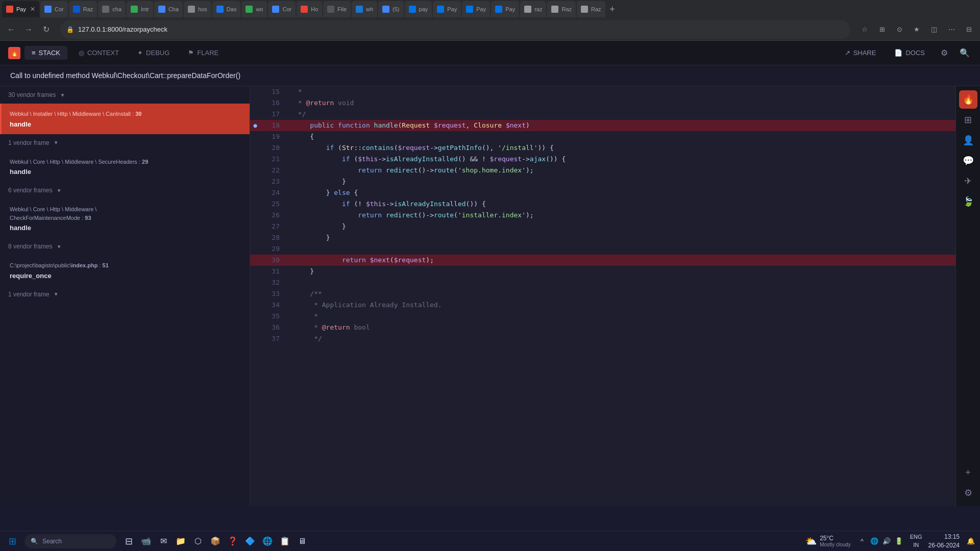 Image resolution: width=980 pixels, height=551 pixels. Describe the element at coordinates (198, 9) in the screenshot. I see `tab-6: hos` at that location.